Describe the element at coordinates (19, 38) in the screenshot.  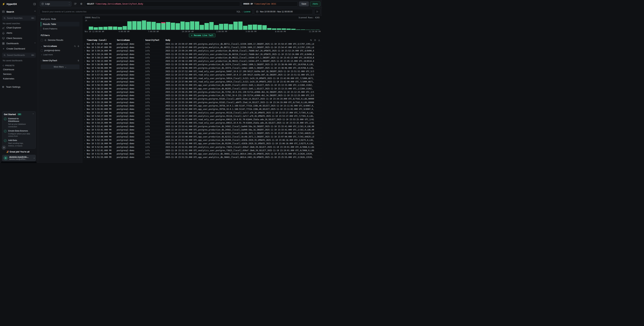
I see `sidebar-item-client-sessions: Client Sessions` at that location.